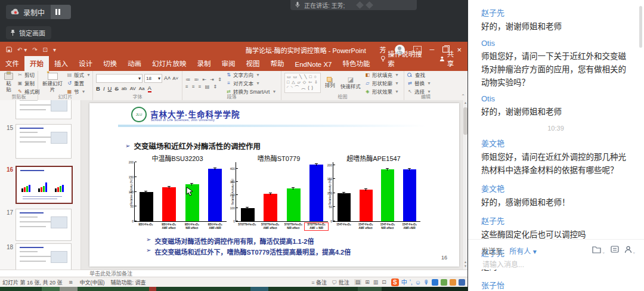  Describe the element at coordinates (55, 50) in the screenshot. I see `customize-qat-icon: ▾` at that location.